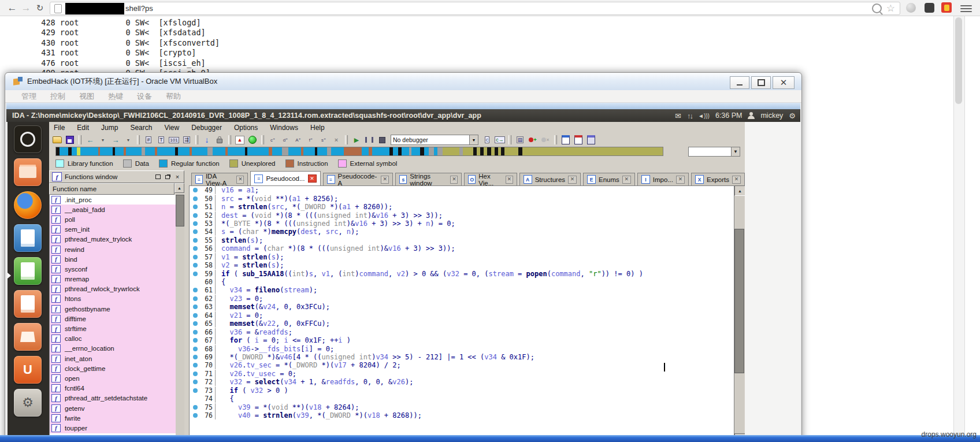 The image size is (980, 442). I want to click on bookmark-star-icon: ☆, so click(891, 8).